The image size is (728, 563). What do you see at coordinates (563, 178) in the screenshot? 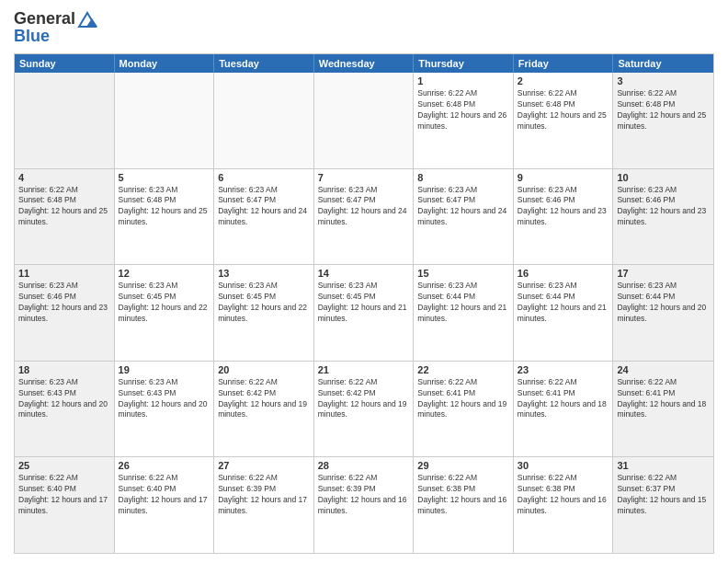
I see `day-number: 9` at bounding box center [563, 178].